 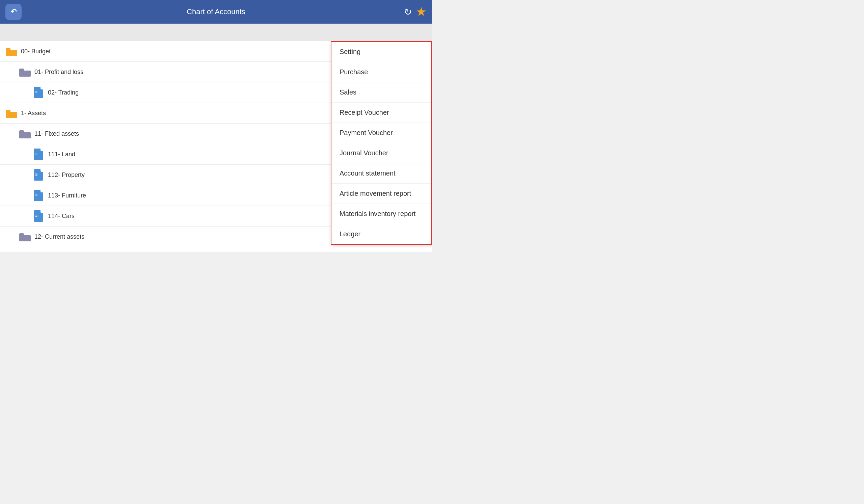 I want to click on dropdown-item-article-movement-report: Article movement report, so click(x=381, y=194).